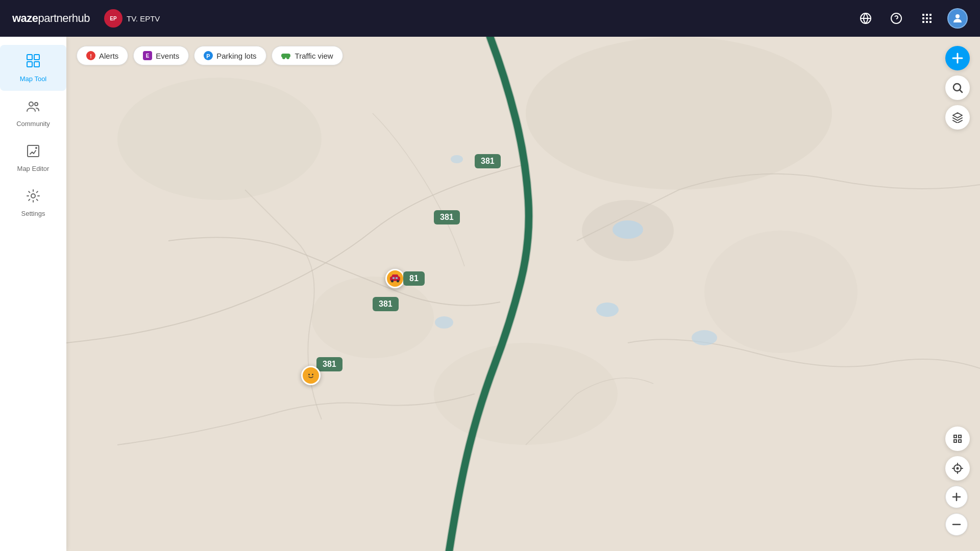 Image resolution: width=980 pixels, height=551 pixels. What do you see at coordinates (33, 198) in the screenshot?
I see `settings-icon` at bounding box center [33, 198].